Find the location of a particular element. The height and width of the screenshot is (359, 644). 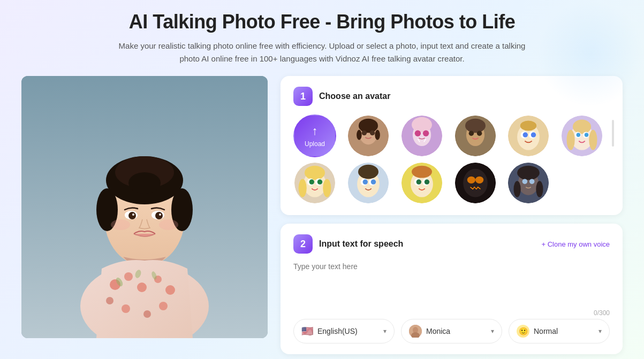

voice-chevron-icon: ▾ is located at coordinates (493, 331).